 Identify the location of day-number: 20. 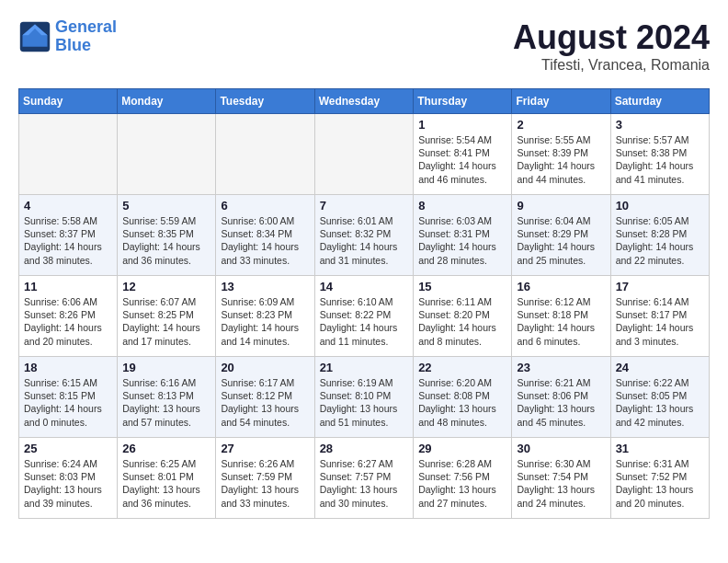
(265, 368).